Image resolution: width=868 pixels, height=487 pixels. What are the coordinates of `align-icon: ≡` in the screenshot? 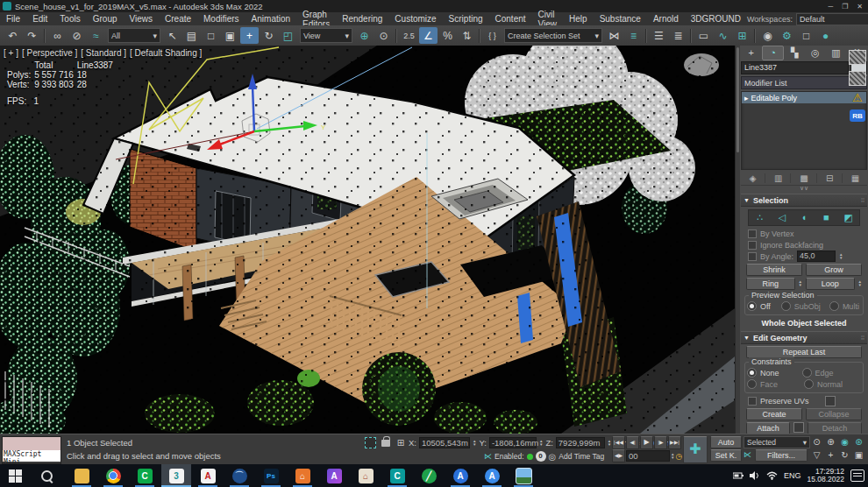 It's located at (633, 35).